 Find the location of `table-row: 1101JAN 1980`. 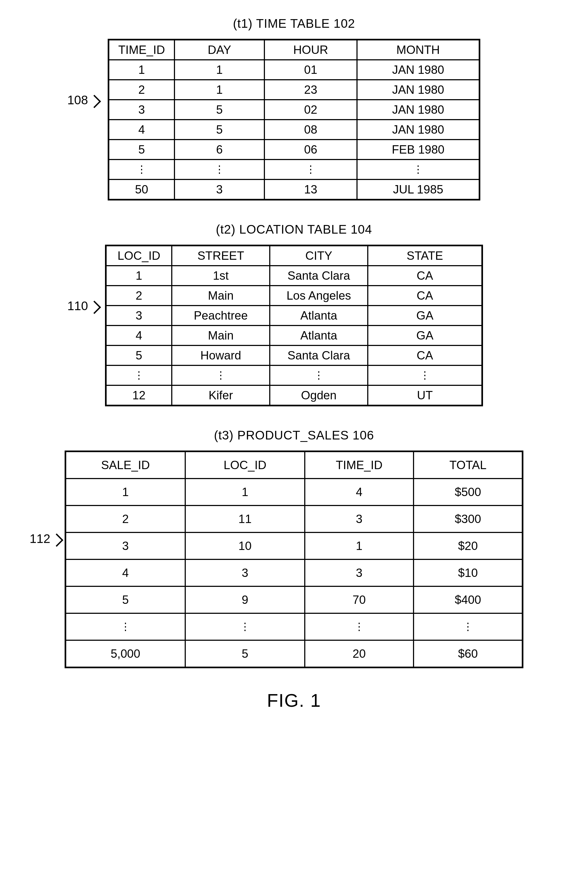

table-row: 1101JAN 1980 is located at coordinates (294, 70).